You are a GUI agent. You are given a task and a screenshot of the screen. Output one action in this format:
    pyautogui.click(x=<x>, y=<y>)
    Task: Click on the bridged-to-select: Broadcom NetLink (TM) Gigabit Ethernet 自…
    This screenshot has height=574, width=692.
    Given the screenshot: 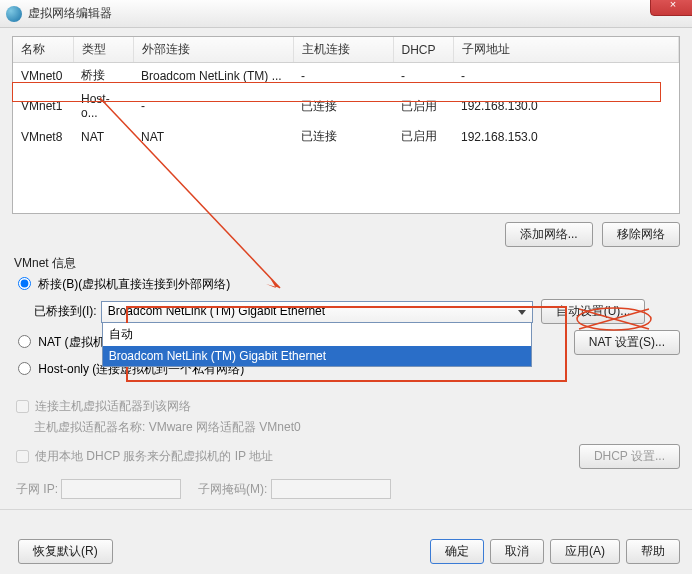 What is the action you would take?
    pyautogui.click(x=317, y=312)
    